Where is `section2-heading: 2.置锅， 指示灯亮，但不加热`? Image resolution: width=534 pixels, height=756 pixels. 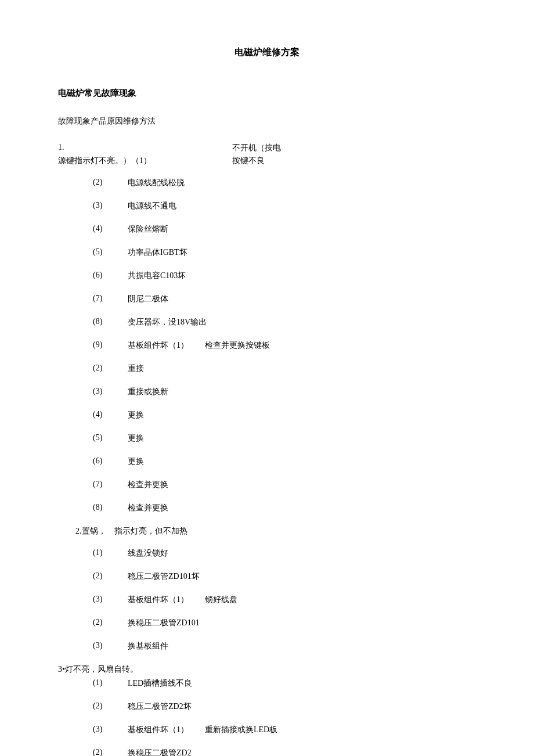 section2-heading: 2.置锅， 指示灯亮，但不加热 is located at coordinates (276, 531).